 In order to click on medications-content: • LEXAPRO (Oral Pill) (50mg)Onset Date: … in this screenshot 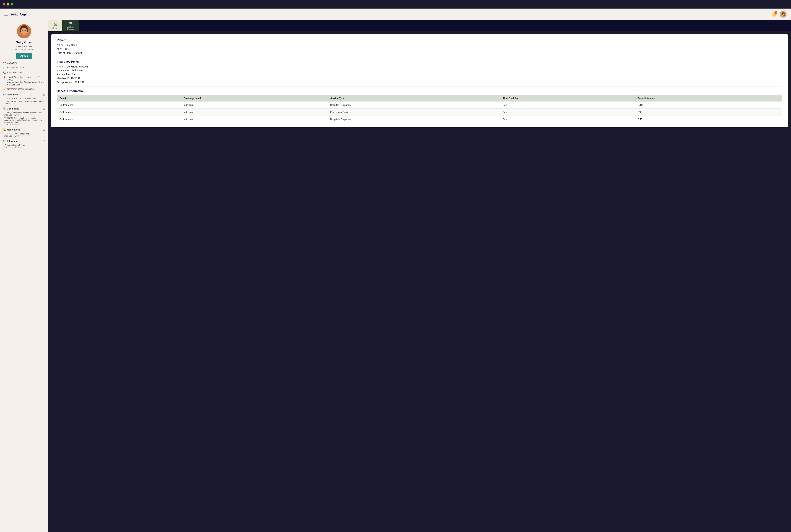, I will do `click(24, 135)`.